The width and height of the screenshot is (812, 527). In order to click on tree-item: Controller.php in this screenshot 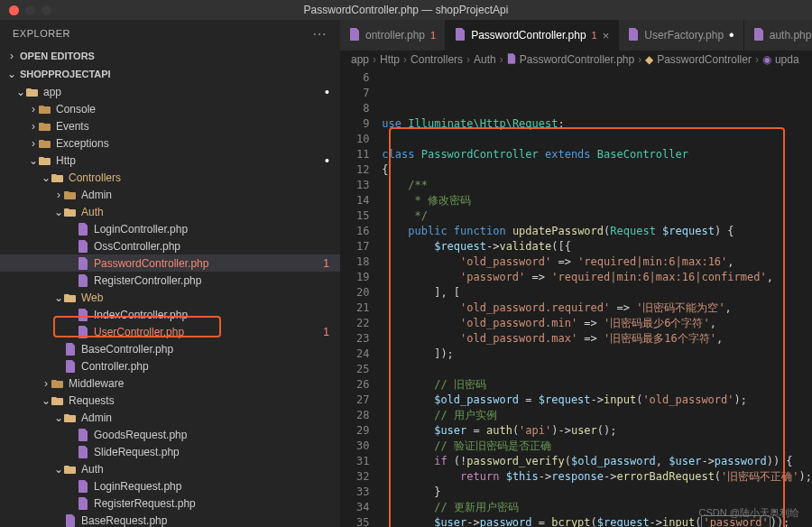, I will do `click(170, 366)`.